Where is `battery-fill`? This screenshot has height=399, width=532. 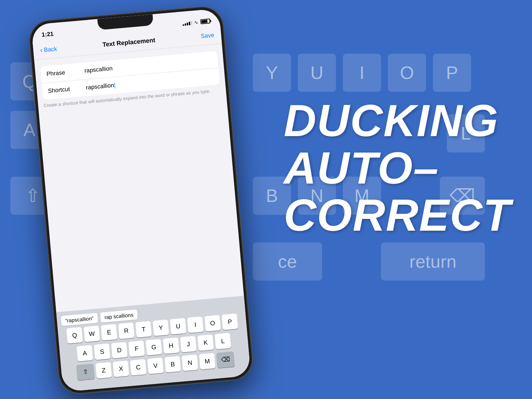
battery-fill is located at coordinates (204, 21).